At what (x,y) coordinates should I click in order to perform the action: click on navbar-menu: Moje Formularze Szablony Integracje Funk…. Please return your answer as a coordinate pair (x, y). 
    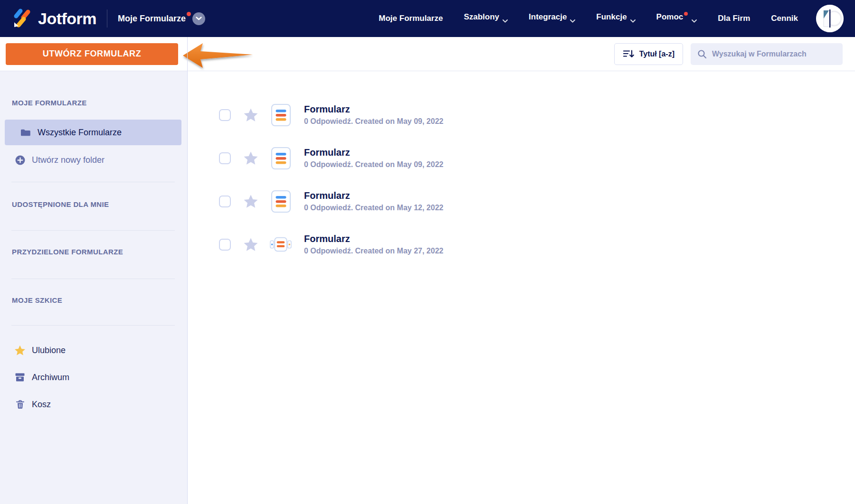
    Looking at the image, I should click on (588, 19).